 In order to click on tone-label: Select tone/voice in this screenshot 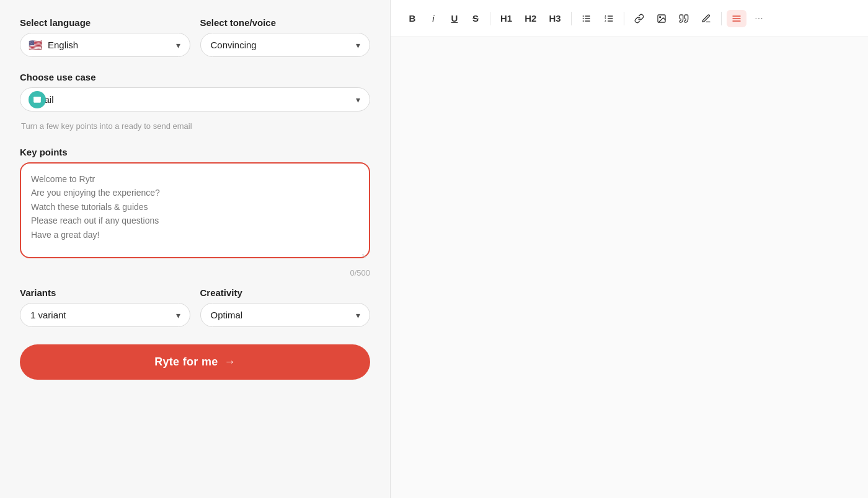, I will do `click(285, 22)`.